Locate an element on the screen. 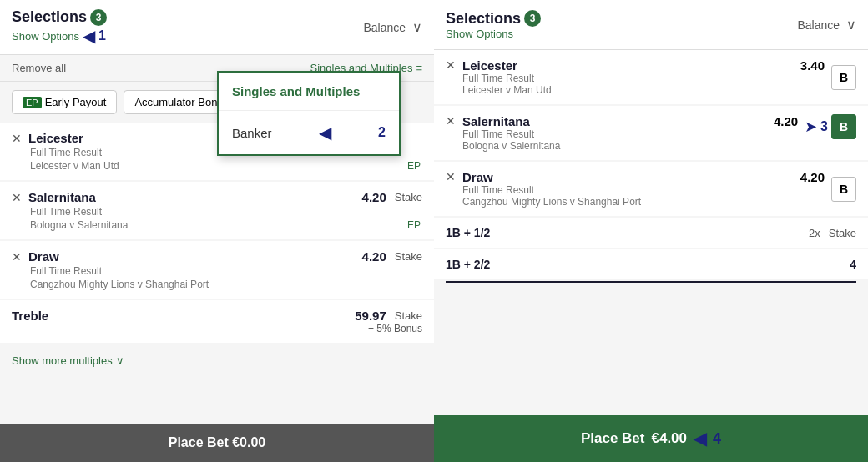  right-leicester-name: Leicester is located at coordinates (490, 65).